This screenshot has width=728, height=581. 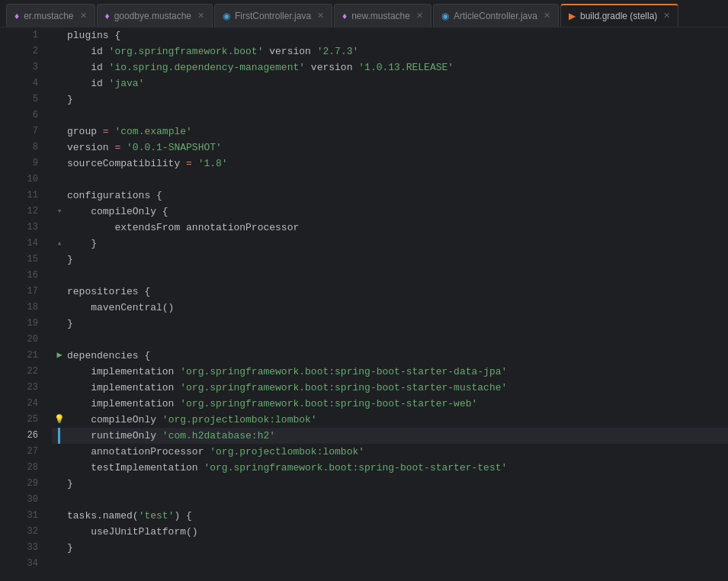 I want to click on tab-firstcontroller: ◉ FirstController.java ✕, so click(x=273, y=15).